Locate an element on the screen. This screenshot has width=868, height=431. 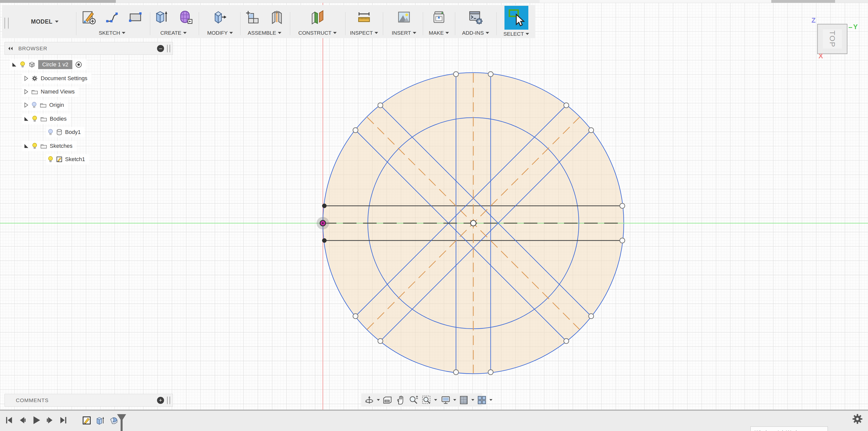
constrained-point-top is located at coordinates (324, 206).